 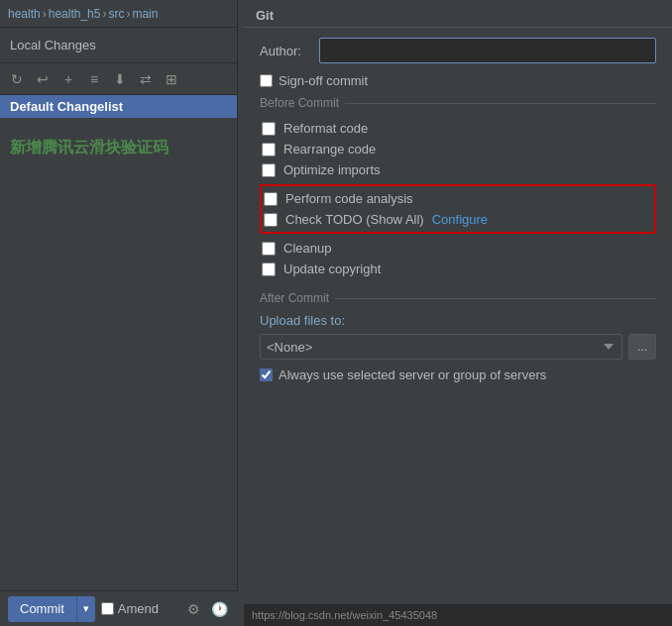 What do you see at coordinates (119, 608) in the screenshot?
I see `commit-bar: Commit ▾ Amend ⚙ 🕐` at bounding box center [119, 608].